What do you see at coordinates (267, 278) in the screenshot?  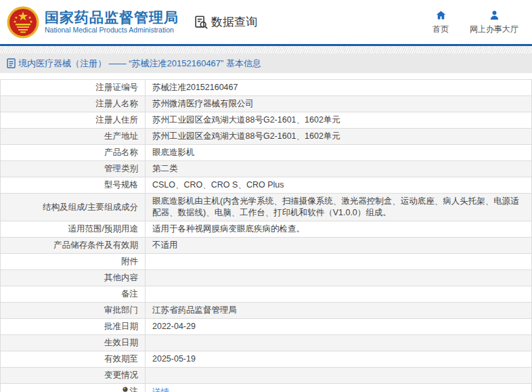 I see `table-row: 其他内容` at bounding box center [267, 278].